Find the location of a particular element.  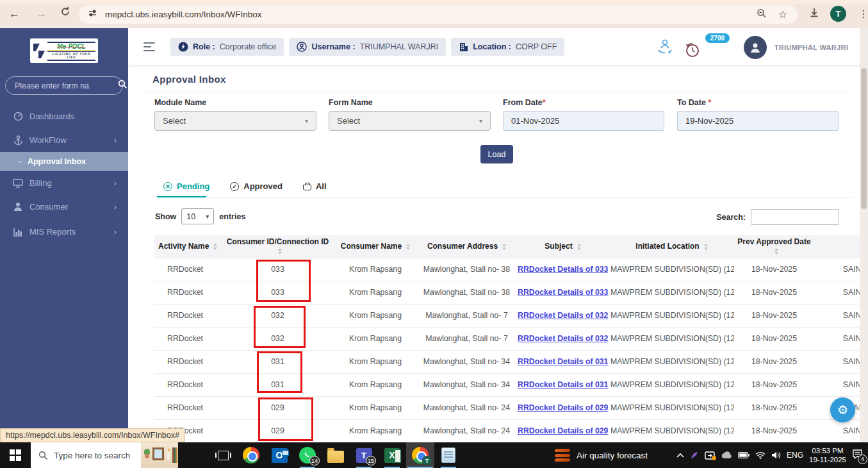

tray-display-sync-icon is located at coordinates (710, 455).